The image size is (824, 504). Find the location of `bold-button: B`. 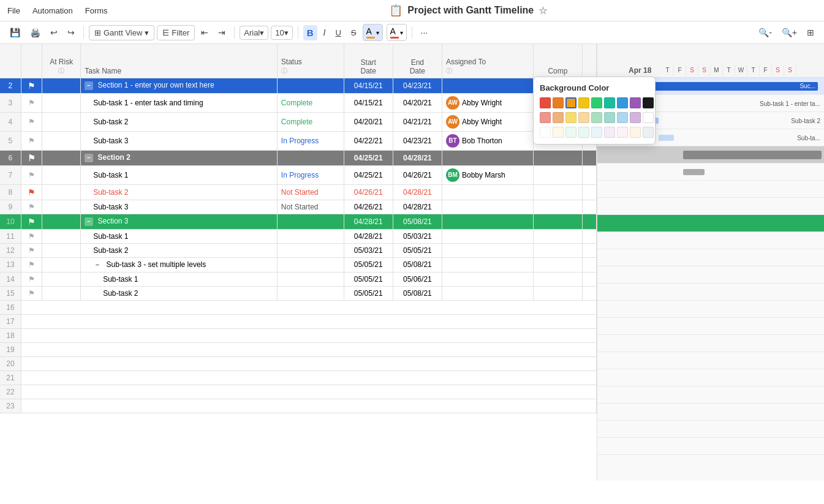

bold-button: B is located at coordinates (310, 33).